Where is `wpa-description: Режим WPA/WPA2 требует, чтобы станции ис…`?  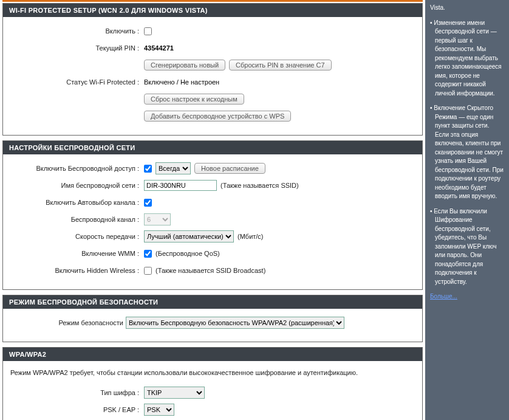 wpa-description: Режим WPA/WPA2 требует, чтобы станции ис… is located at coordinates (213, 373).